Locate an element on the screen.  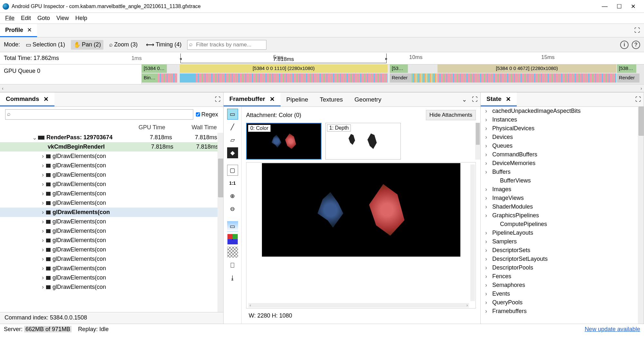
state-item: ›Images is located at coordinates (562, 190).